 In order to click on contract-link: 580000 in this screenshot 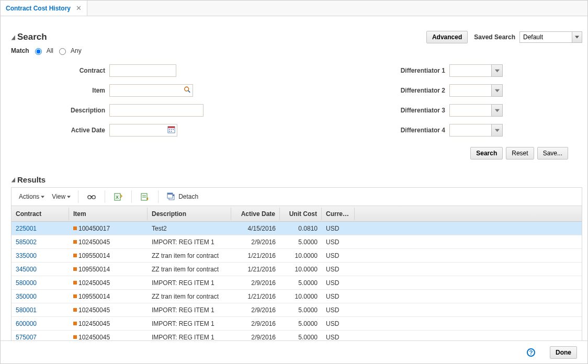, I will do `click(26, 283)`.